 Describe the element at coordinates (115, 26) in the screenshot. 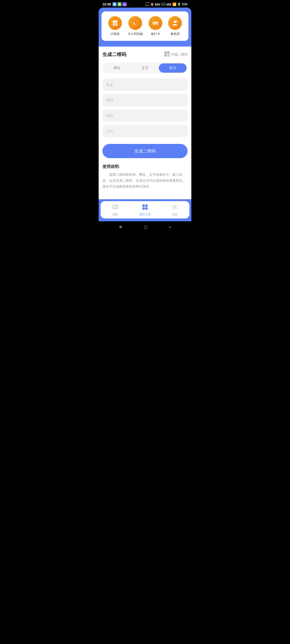

I see `tool-calculator: 计算器` at that location.